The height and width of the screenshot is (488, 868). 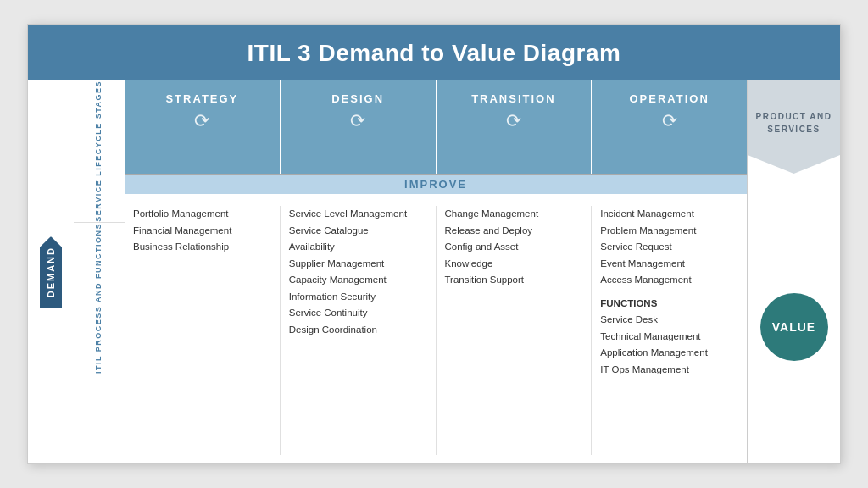 What do you see at coordinates (51, 272) in the screenshot?
I see `demand-arrow: DEMAND` at bounding box center [51, 272].